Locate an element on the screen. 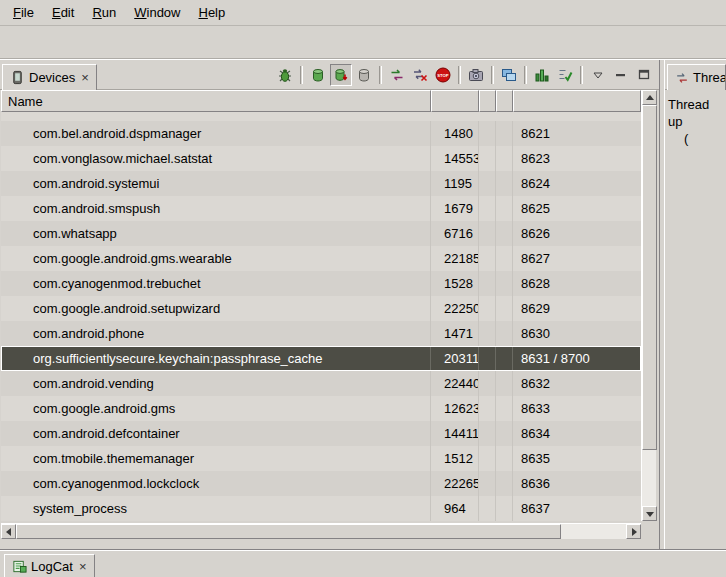  column-header-blank2 is located at coordinates (504, 101).